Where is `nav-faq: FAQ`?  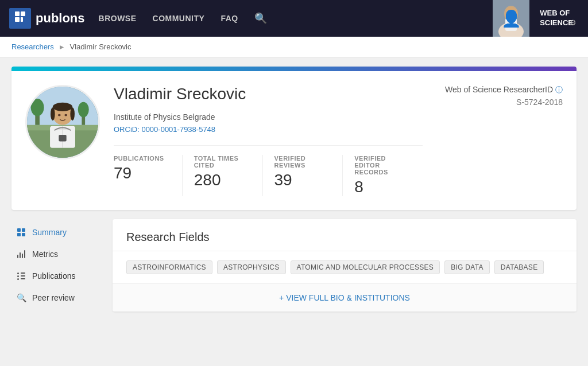
nav-faq: FAQ is located at coordinates (229, 18).